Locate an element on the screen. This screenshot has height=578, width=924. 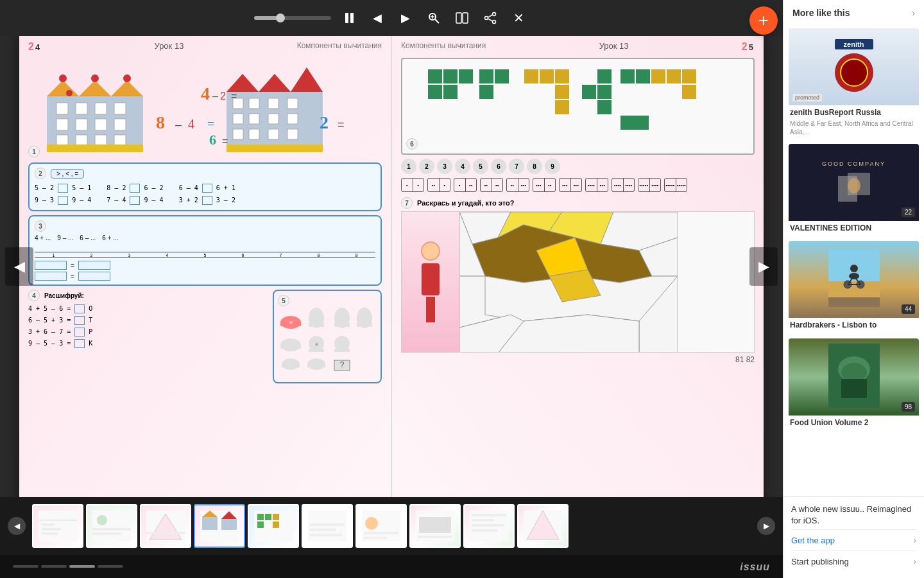
sidebar-card-hardbrakers: 44 Hardbrakers - Lisbon to is located at coordinates (853, 287).